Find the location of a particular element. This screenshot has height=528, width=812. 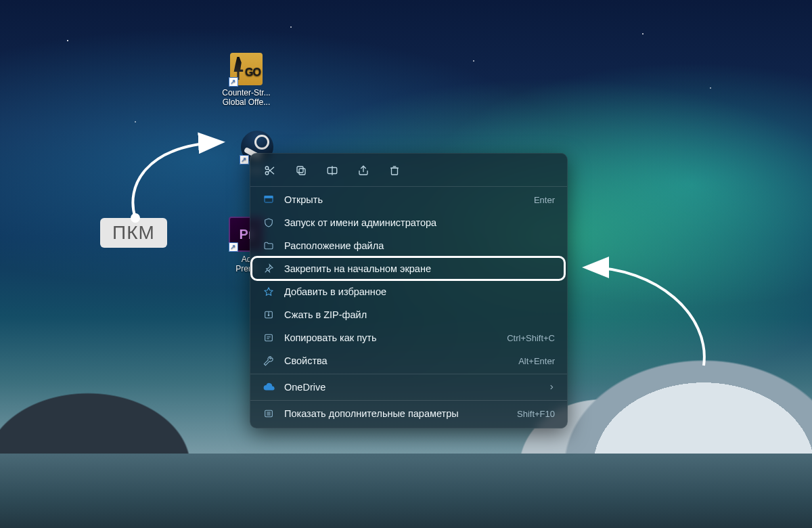

more-icon is located at coordinates (269, 414).